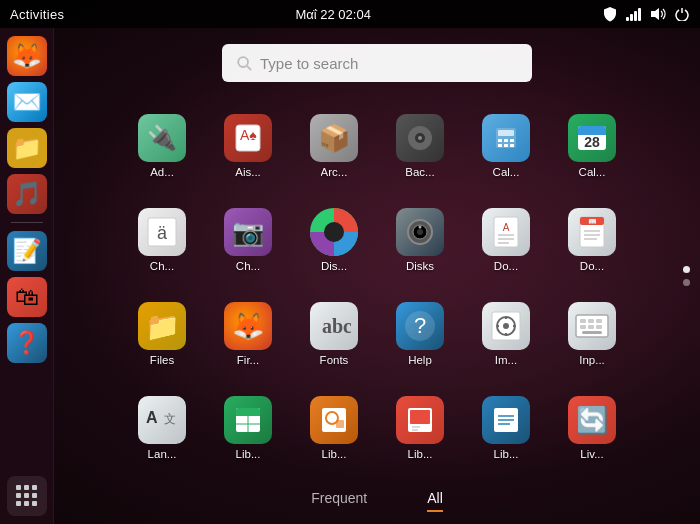 Image resolution: width=700 pixels, height=524 pixels. What do you see at coordinates (27, 56) in the screenshot?
I see `sidebar-item-firefox: 🦊` at bounding box center [27, 56].